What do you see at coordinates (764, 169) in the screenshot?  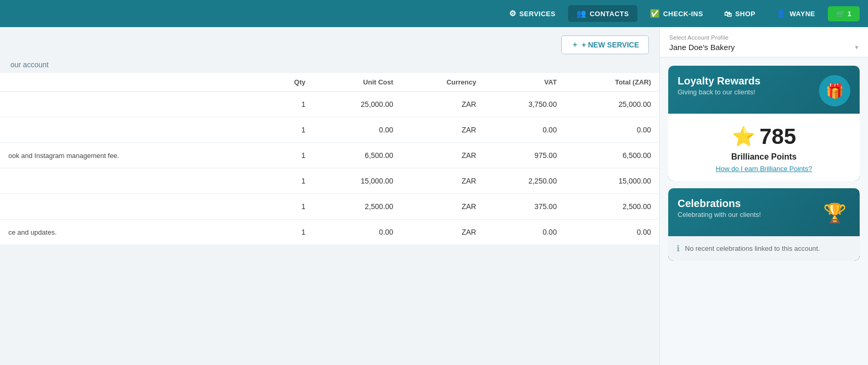 I see `earn-points-link: How do I earn Brilliance Points?` at bounding box center [764, 169].